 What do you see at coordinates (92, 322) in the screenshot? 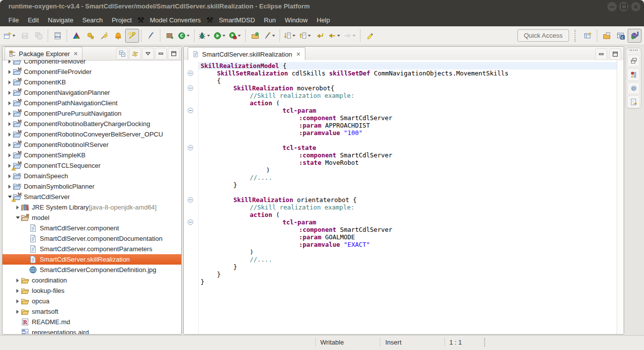
I see `tree-item-readme-md: RREADME.md` at bounding box center [92, 322].